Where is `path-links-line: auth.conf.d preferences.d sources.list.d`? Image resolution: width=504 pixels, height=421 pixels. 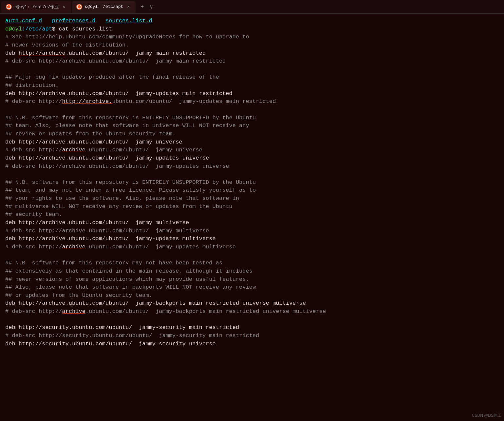 path-links-line: auth.conf.d preferences.d sources.list.d is located at coordinates (252, 21).